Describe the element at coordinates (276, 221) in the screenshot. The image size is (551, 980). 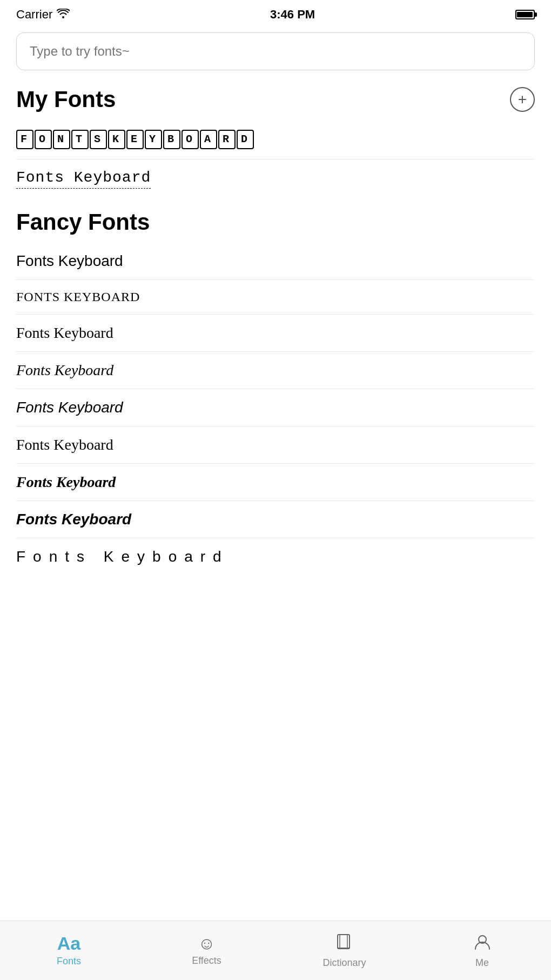
I see `fancy-fonts-title: Fancy Fonts` at that location.